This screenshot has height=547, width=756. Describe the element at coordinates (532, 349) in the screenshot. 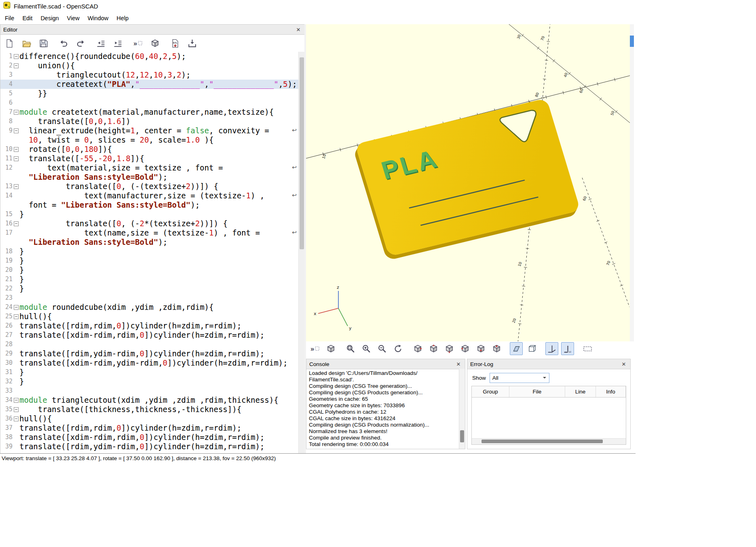

I see `orthogonal-icon` at that location.